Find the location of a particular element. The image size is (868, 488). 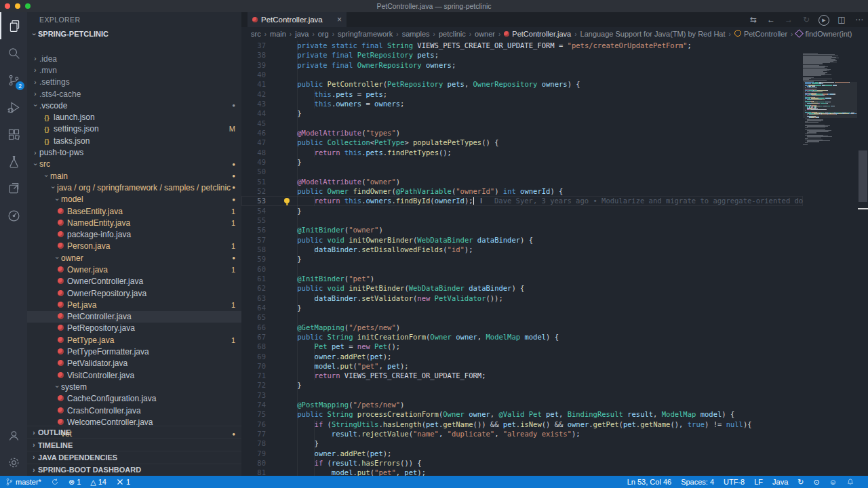

status-feedback-smiley: ☺ is located at coordinates (833, 482).